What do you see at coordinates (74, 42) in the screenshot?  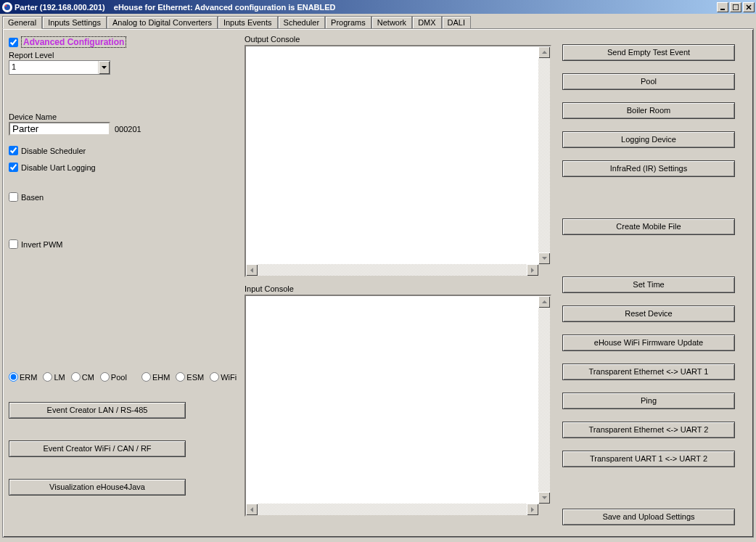 I see `advanced-config-label: Advanced Configuration` at bounding box center [74, 42].